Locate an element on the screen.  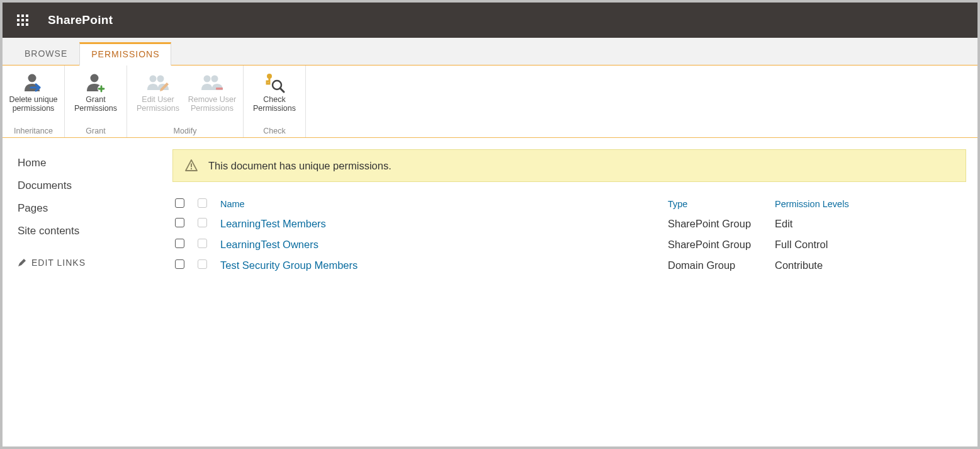
ribbon-btn-label: Edit User Permissions is located at coordinates (158, 105).